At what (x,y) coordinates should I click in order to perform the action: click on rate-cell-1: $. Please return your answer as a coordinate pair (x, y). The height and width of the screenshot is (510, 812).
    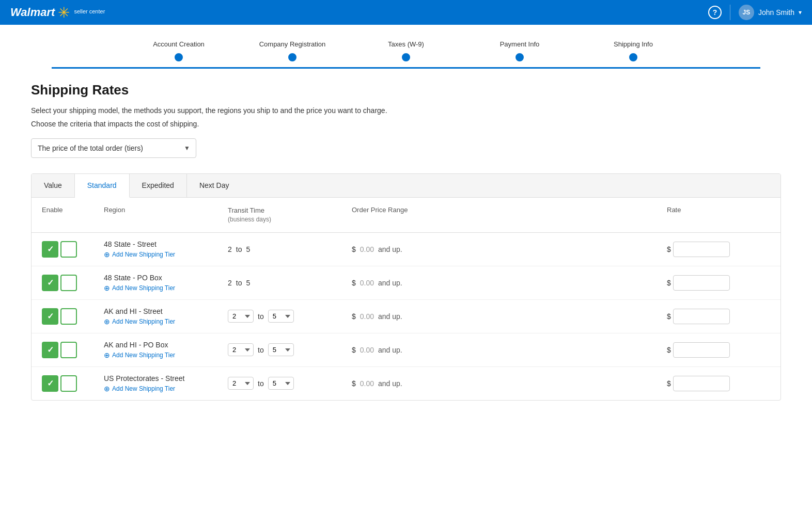
    Looking at the image, I should click on (719, 249).